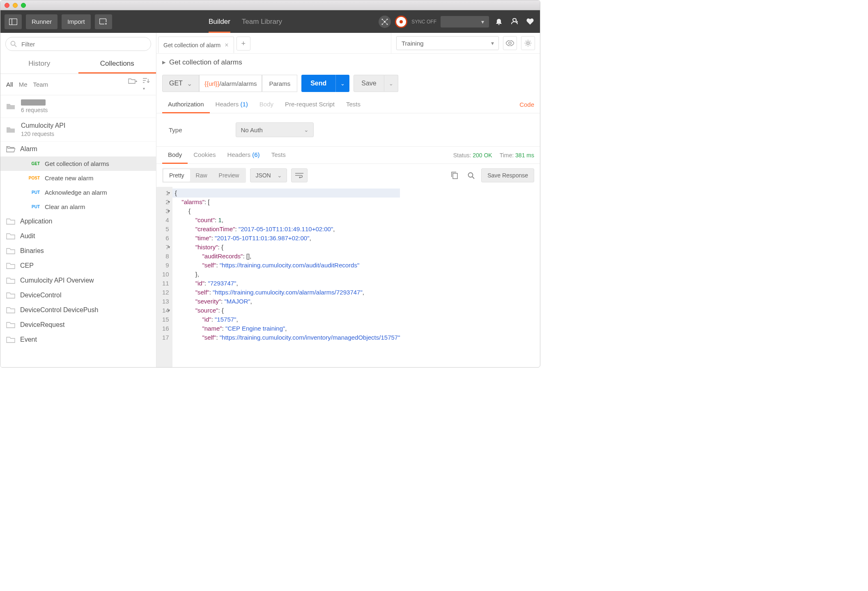 The width and height of the screenshot is (868, 591). I want to click on request-method-badge: PUT, so click(34, 207).